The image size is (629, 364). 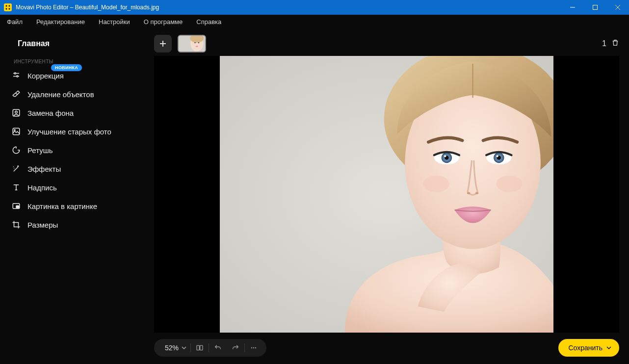 I want to click on compare-button, so click(x=200, y=348).